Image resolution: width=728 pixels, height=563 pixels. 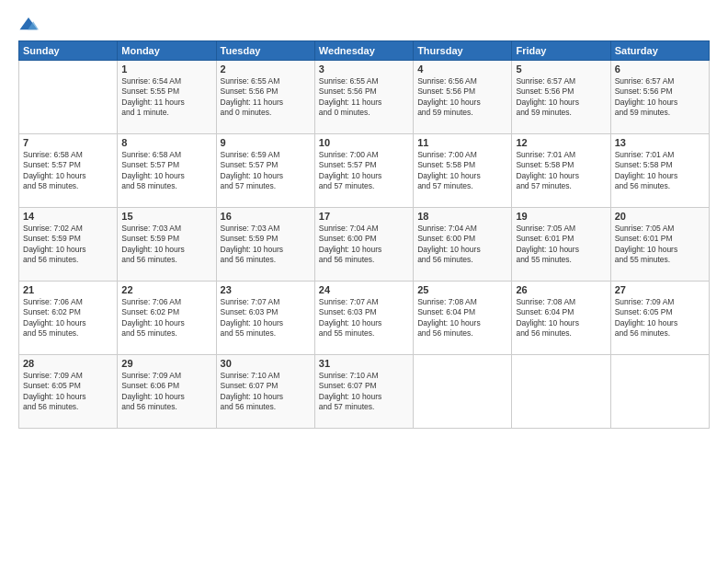 I want to click on day-number: 2, so click(x=266, y=69).